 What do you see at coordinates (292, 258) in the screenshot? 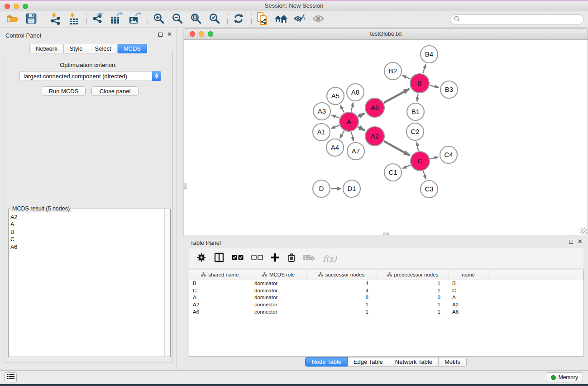
I see `delete-column-button` at bounding box center [292, 258].